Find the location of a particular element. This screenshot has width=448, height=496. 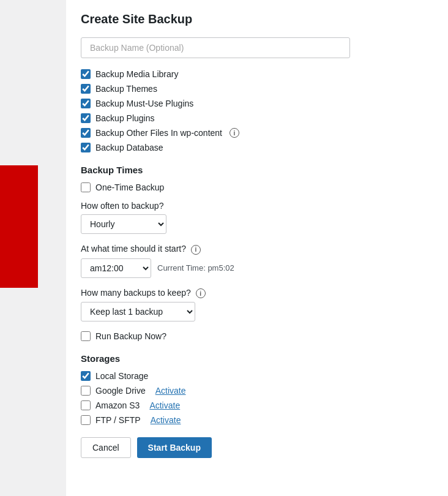

start-time-dropdown: am12:00 am1:00 am2:00 pm12:00 is located at coordinates (116, 268).